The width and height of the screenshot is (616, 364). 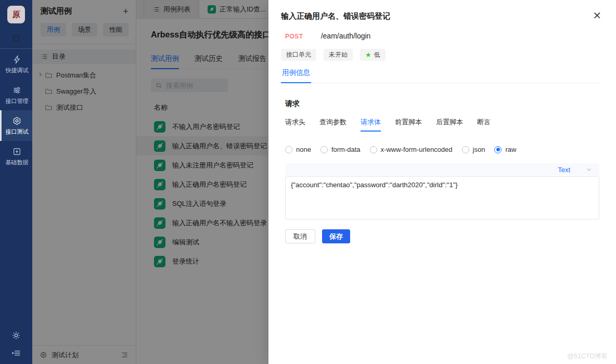 I want to click on hexagon-gear-icon, so click(x=17, y=121).